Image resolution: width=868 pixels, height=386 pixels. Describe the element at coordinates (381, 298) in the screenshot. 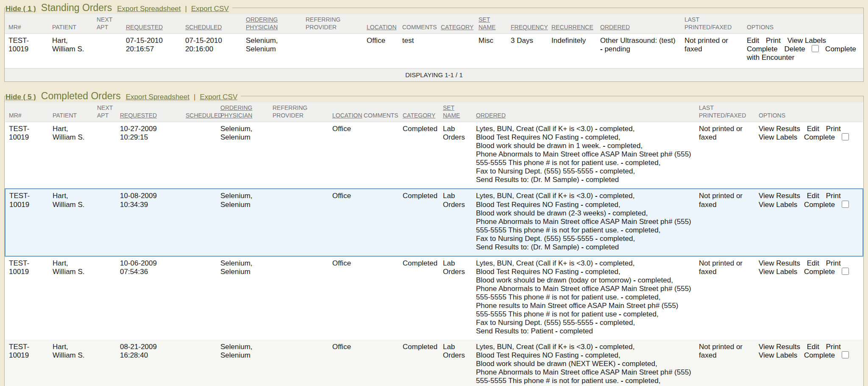

I see `cell-comments` at that location.